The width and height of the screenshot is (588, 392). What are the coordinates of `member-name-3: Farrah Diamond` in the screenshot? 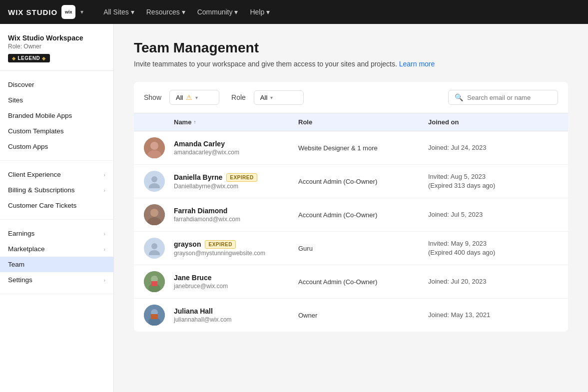 It's located at (236, 211).